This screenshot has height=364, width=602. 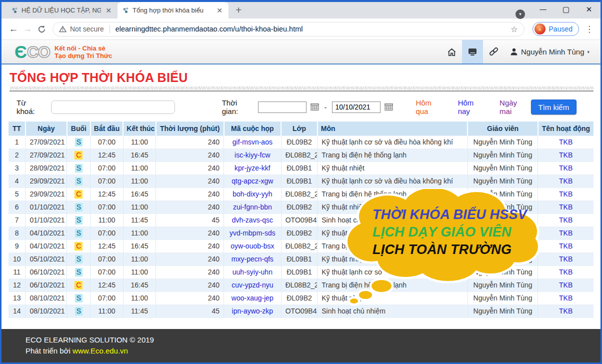 I want to click on link-icon, so click(x=494, y=52).